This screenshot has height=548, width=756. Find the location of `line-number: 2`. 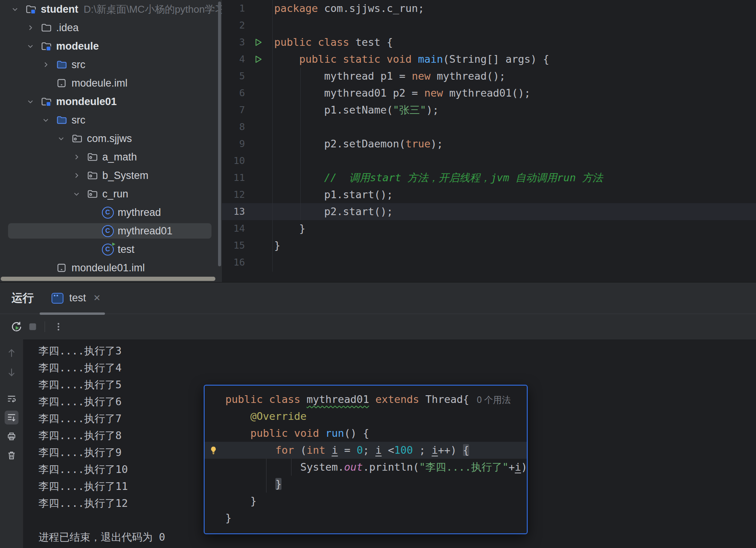

line-number: 2 is located at coordinates (233, 25).